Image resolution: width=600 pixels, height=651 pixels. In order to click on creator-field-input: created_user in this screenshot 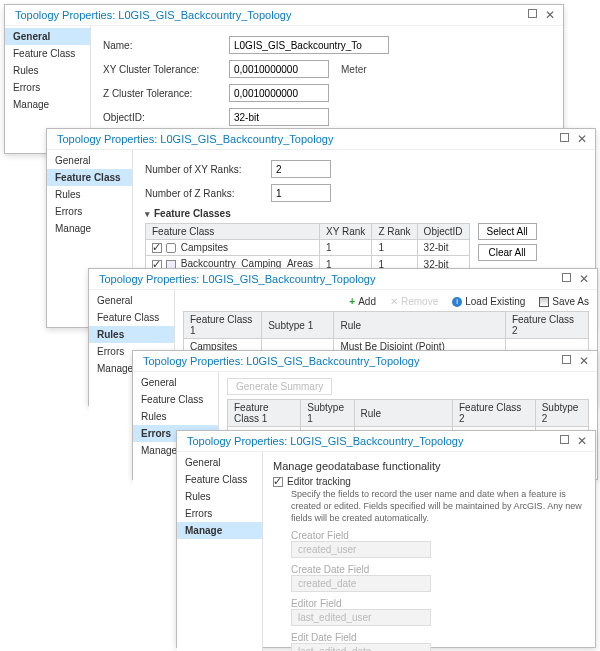, I will do `click(361, 550)`.